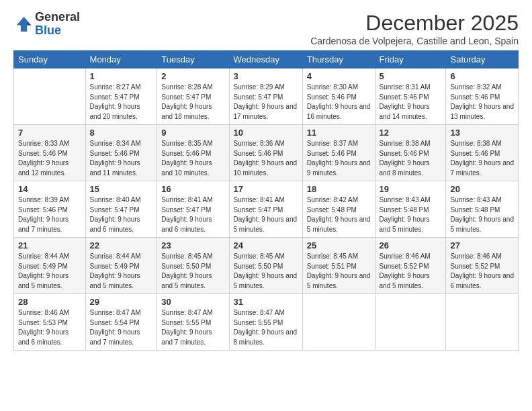  Describe the element at coordinates (266, 60) in the screenshot. I see `weekday-header-row: Sunday Monday Tuesday Wednesday Thursday…` at that location.